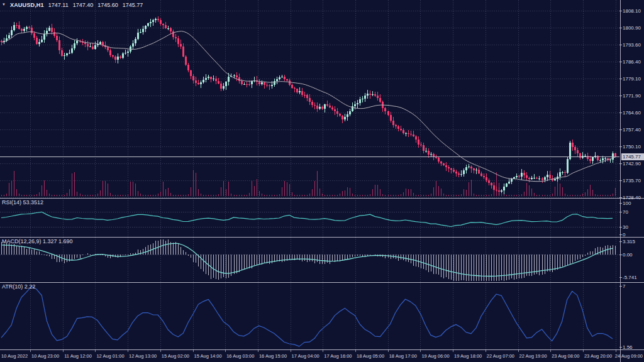 The image size is (644, 362). Describe the element at coordinates (631, 147) in the screenshot. I see `price-axis-label: 1750.10` at that location.